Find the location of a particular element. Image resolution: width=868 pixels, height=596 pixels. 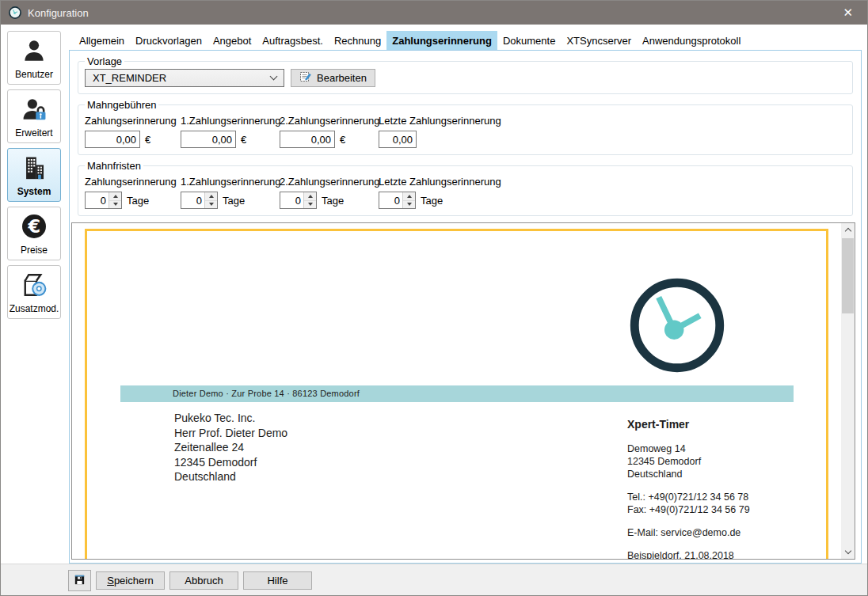

mahnfristen-group-label: Mahnfristen is located at coordinates (114, 166).